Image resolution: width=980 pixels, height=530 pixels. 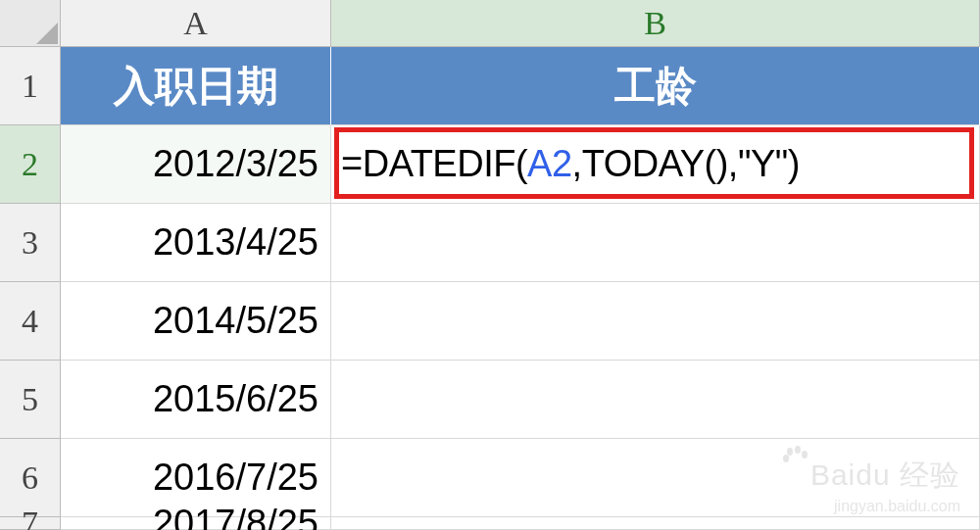 What do you see at coordinates (656, 86) in the screenshot?
I see `header-cell-b1: 工龄` at bounding box center [656, 86].